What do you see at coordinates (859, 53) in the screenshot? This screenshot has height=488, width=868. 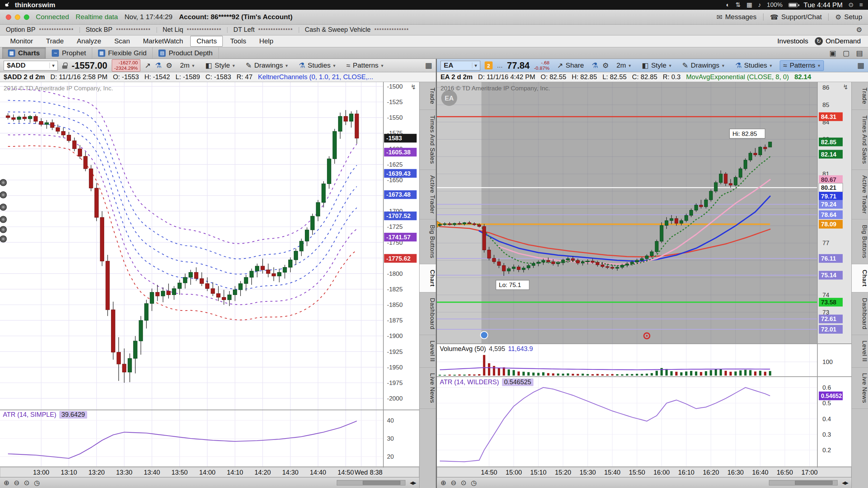 I see `menu-icon: ▤` at bounding box center [859, 53].